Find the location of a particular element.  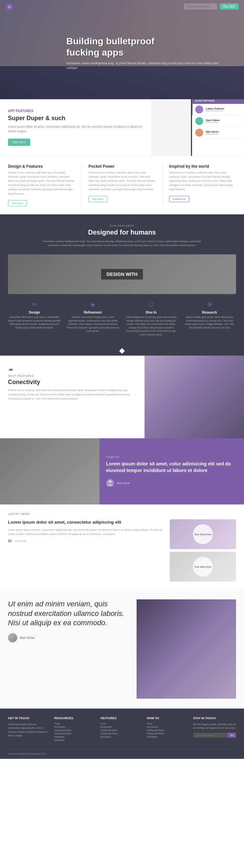

footer-link-r-1: Trust is located at coordinates (74, 724).